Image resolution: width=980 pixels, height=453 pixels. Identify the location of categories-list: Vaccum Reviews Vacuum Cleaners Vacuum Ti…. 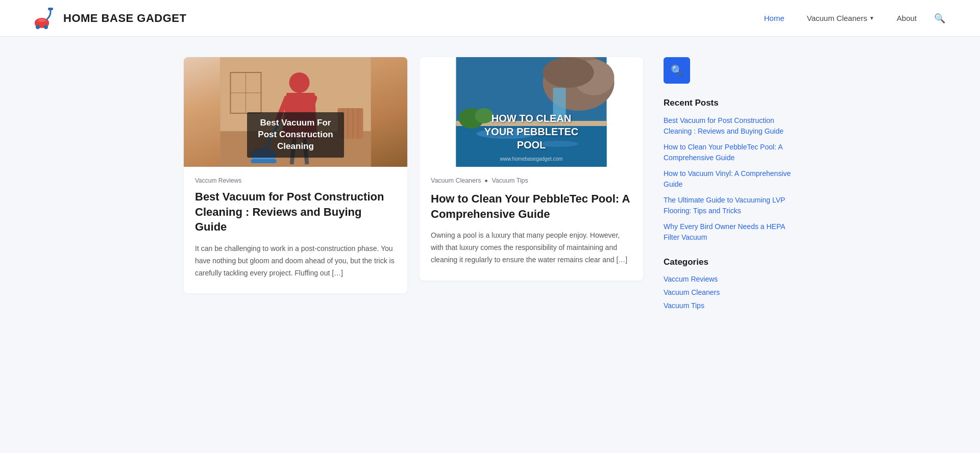
(730, 292).